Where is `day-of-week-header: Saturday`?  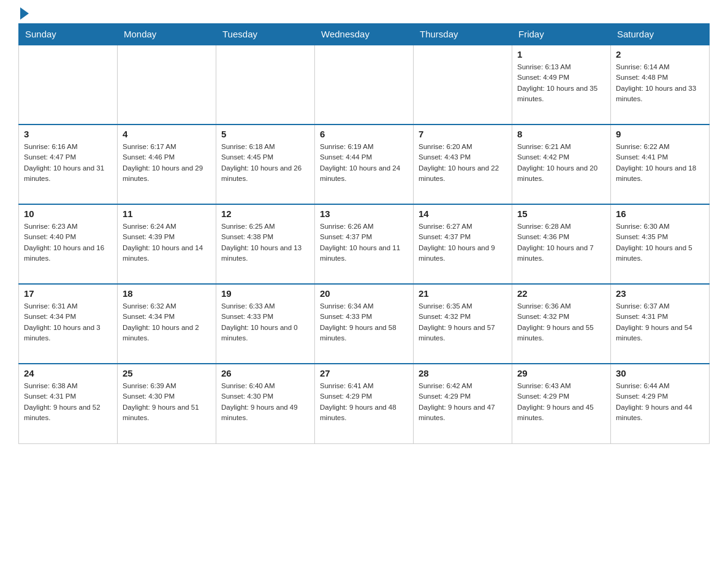 day-of-week-header: Saturday is located at coordinates (661, 34).